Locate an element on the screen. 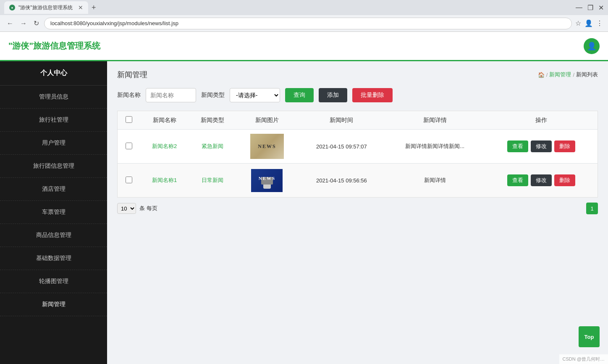 This screenshot has height=364, width=608. search-type-select: -请选择- 紧急新闻 日常新闻 is located at coordinates (255, 95).